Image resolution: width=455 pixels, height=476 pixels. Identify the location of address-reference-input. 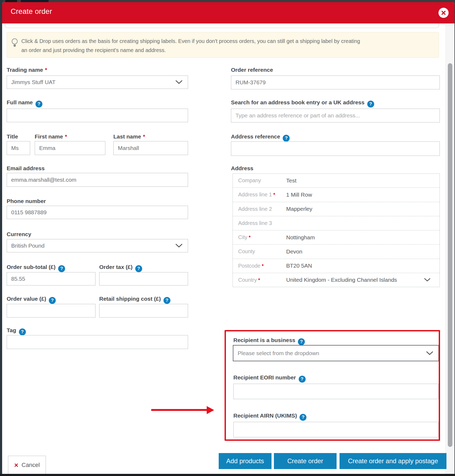
(336, 149).